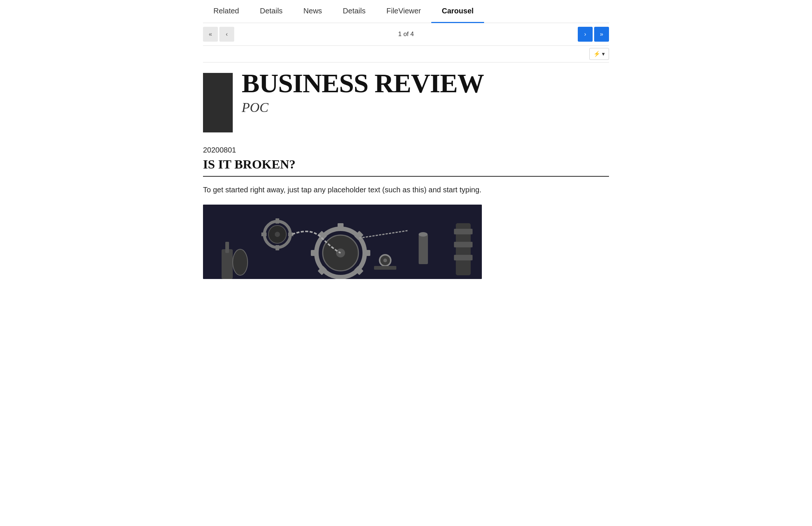  Describe the element at coordinates (271, 12) in the screenshot. I see `tab-details1: Details` at that location.